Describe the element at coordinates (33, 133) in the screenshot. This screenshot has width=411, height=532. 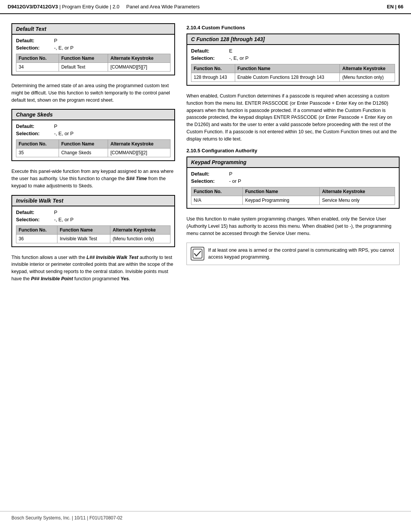
I see `cs-selection-label: Selection:` at that location.